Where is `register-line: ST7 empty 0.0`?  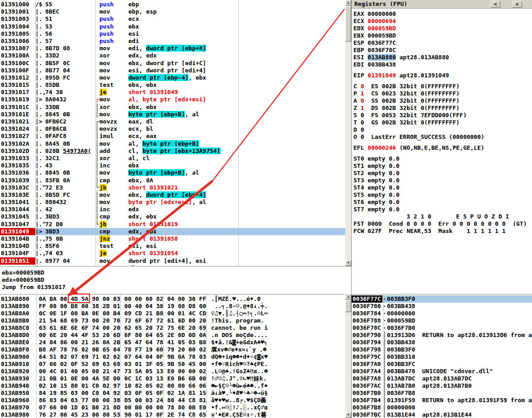
register-line: ST7 empty 0.0 is located at coordinates (442, 209).